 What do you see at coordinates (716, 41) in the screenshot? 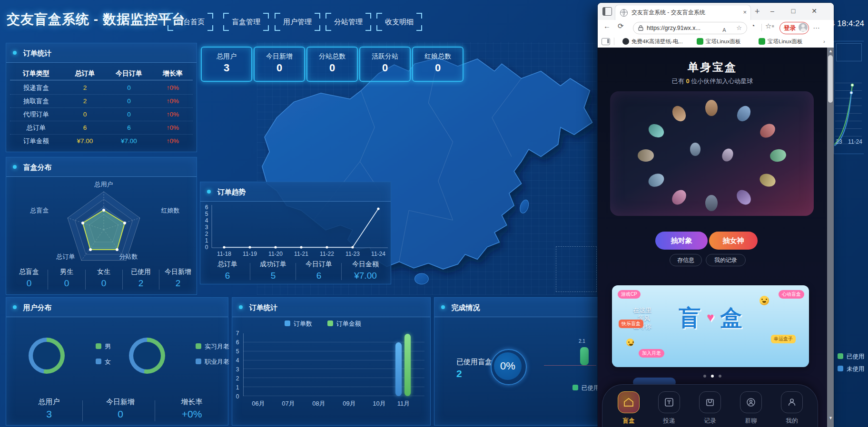
I see `bookmark-bt-panel-1: 宝塔Linux面板` at bounding box center [716, 41].